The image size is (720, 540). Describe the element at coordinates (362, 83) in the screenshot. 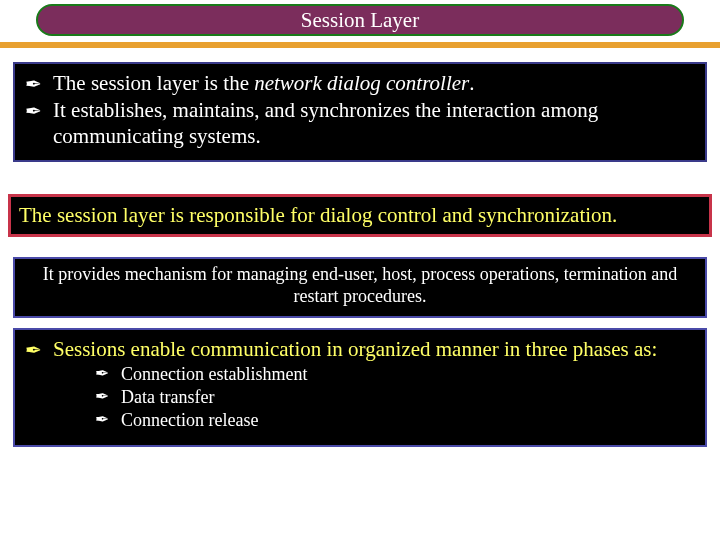

I see `emphasis-text: network dialog controller` at that location.